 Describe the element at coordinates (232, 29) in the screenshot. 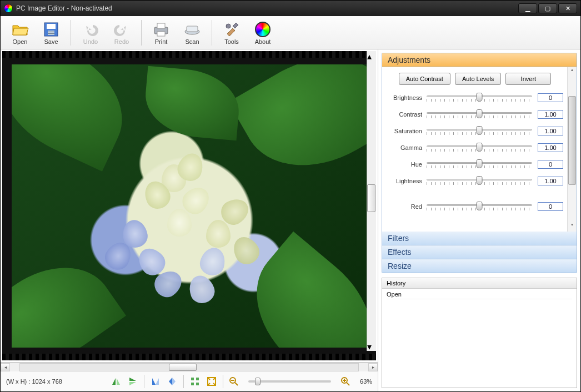

I see `tools-icon` at that location.